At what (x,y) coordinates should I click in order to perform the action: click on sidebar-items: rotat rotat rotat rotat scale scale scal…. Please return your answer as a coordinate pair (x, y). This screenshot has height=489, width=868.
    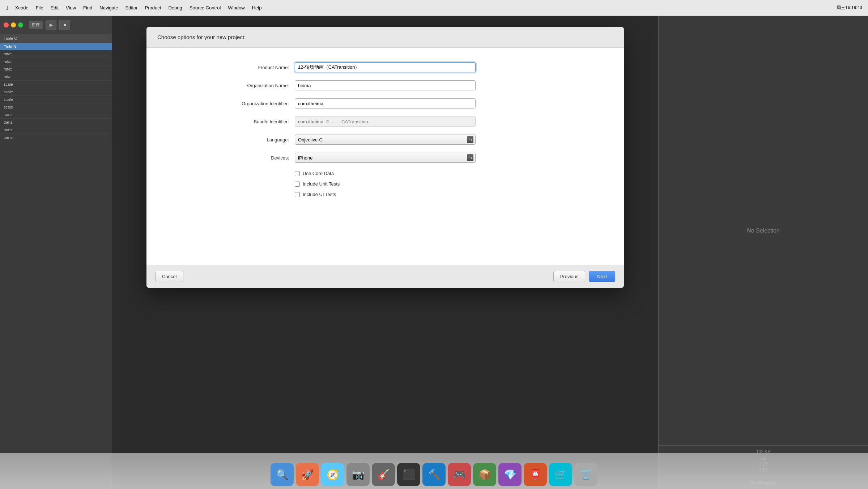
    Looking at the image, I should click on (56, 96).